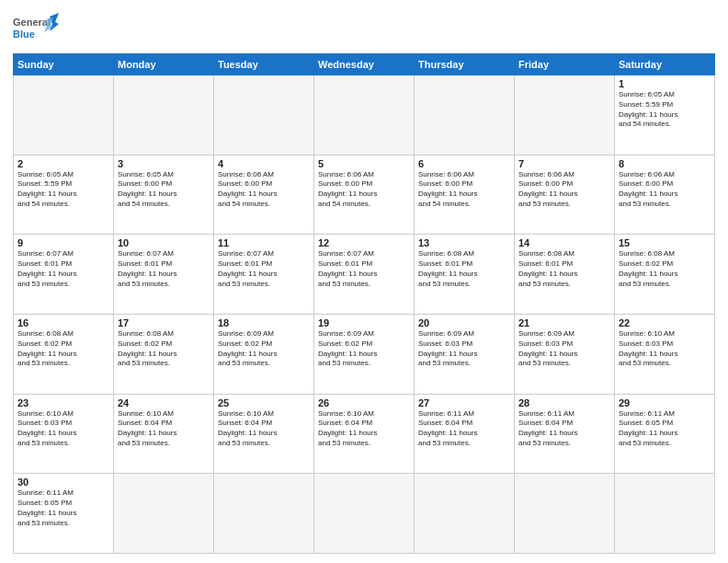 Image resolution: width=728 pixels, height=563 pixels. Describe the element at coordinates (464, 243) in the screenshot. I see `day-number: 13` at that location.